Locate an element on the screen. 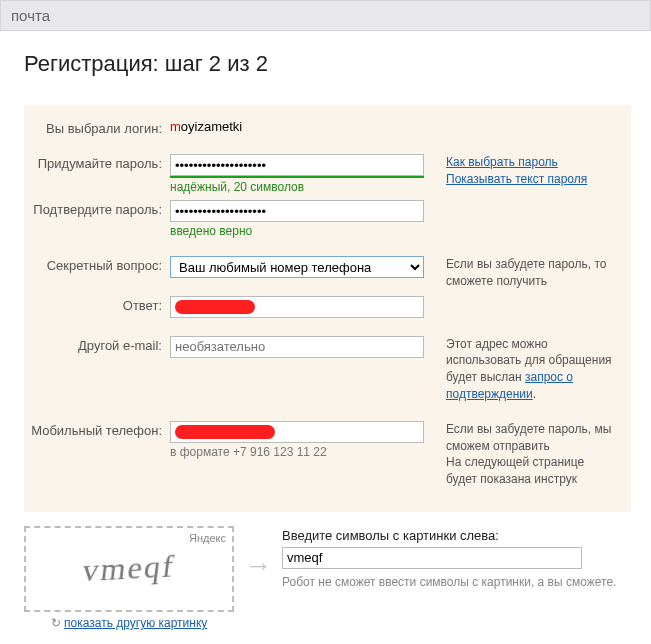 This screenshot has width=651, height=644. other-email-input is located at coordinates (297, 347).